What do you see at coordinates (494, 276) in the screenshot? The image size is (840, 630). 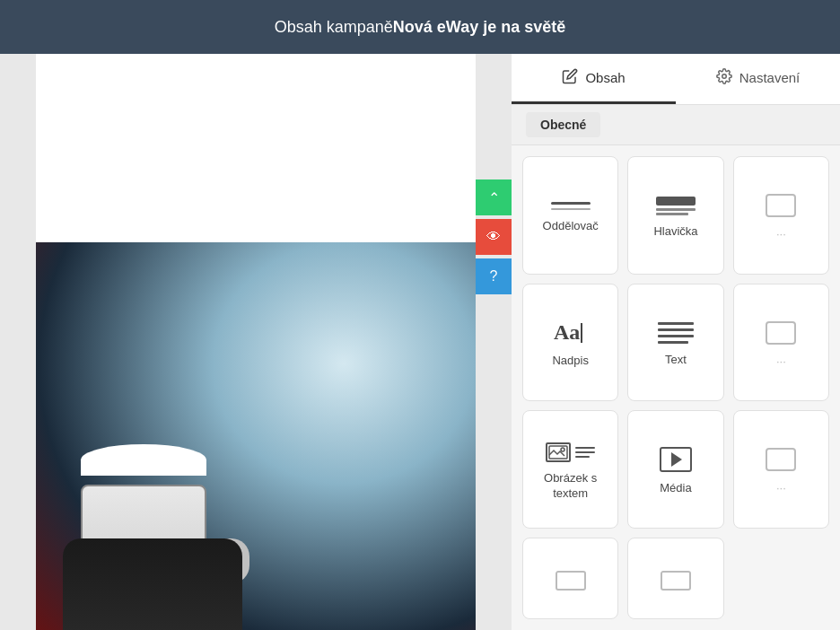 I see `help-button: ?` at bounding box center [494, 276].